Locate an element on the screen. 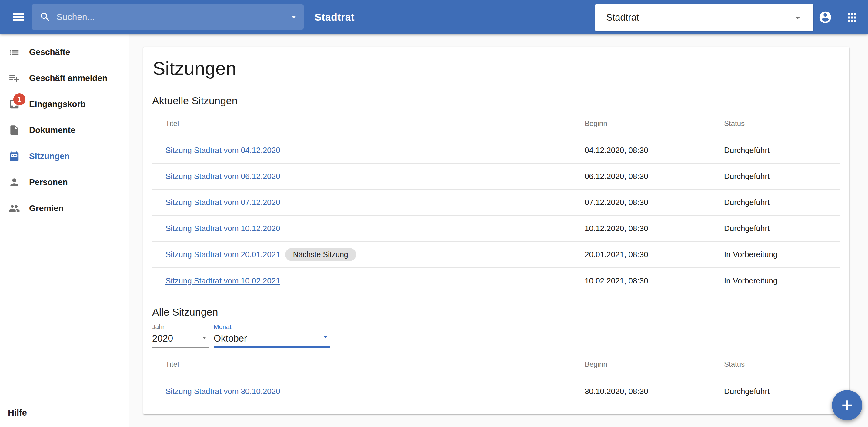 The width and height of the screenshot is (868, 427). year-select-label: Jahr is located at coordinates (181, 327).